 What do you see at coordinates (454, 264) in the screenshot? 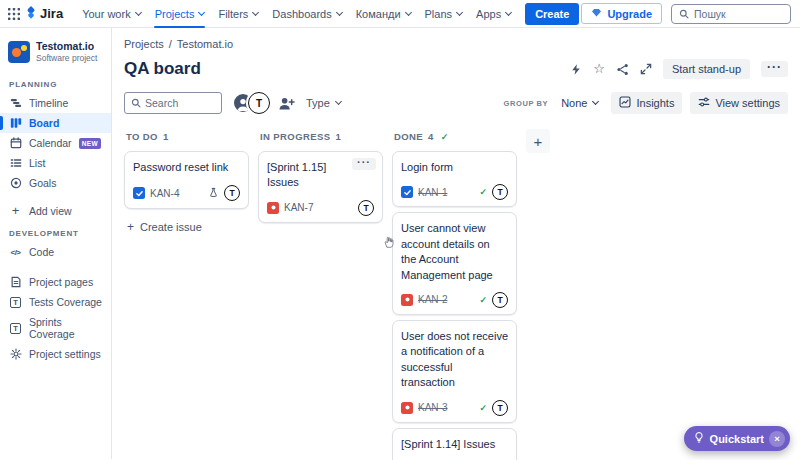
I see `board-card-kan2: User cannot view account details on the …` at bounding box center [454, 264].